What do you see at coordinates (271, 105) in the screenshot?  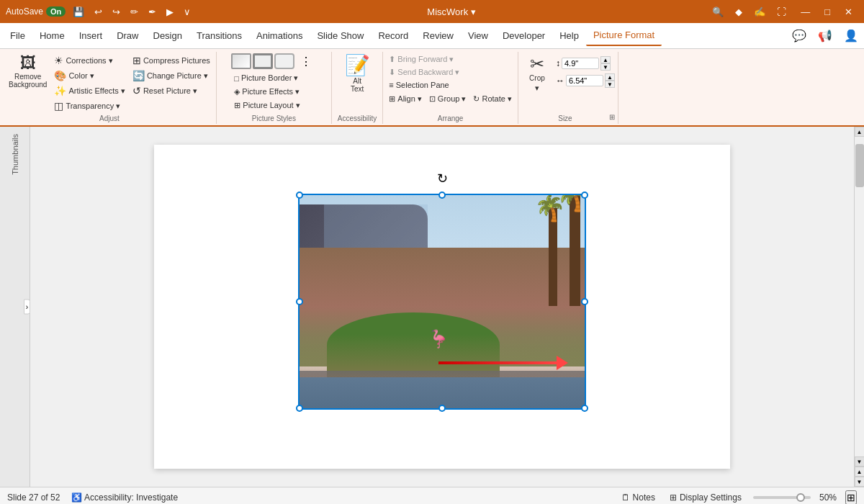 I see `picture-layout-label: Picture Layout ▾` at bounding box center [271, 105].